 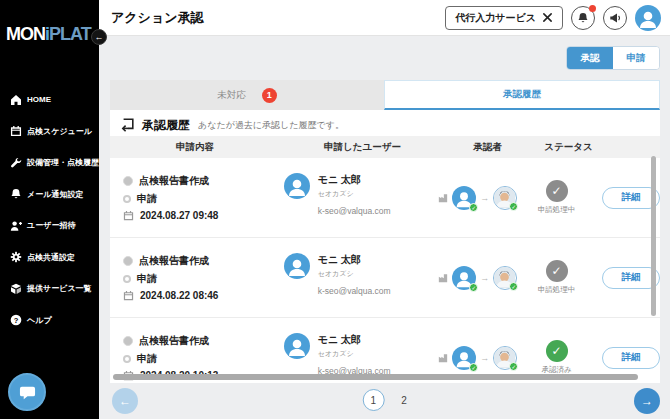 What do you see at coordinates (63, 162) in the screenshot?
I see `sidebar-item-label: 設備管理・点検履歴` at bounding box center [63, 162].